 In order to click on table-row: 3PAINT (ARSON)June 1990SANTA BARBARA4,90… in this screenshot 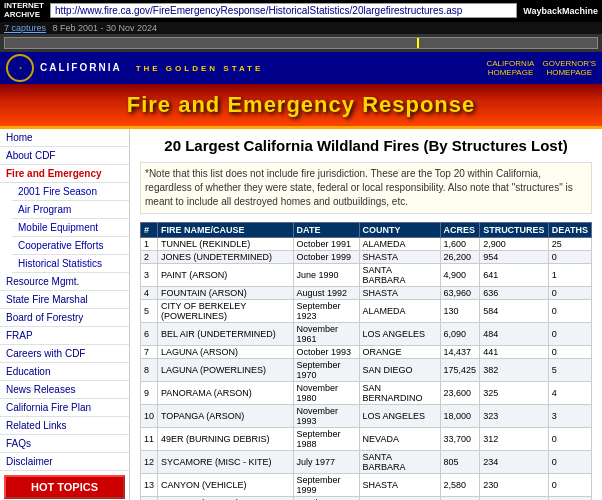, I will do `click(366, 274)`.